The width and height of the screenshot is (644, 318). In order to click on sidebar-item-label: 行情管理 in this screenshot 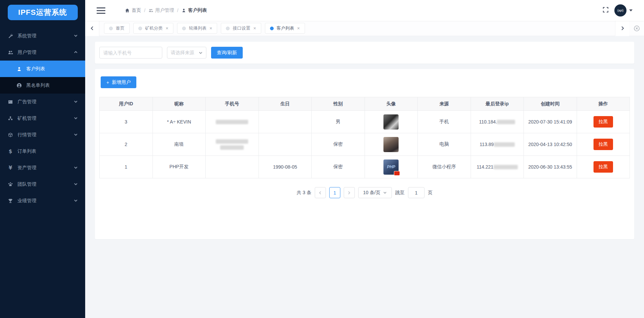, I will do `click(27, 135)`.